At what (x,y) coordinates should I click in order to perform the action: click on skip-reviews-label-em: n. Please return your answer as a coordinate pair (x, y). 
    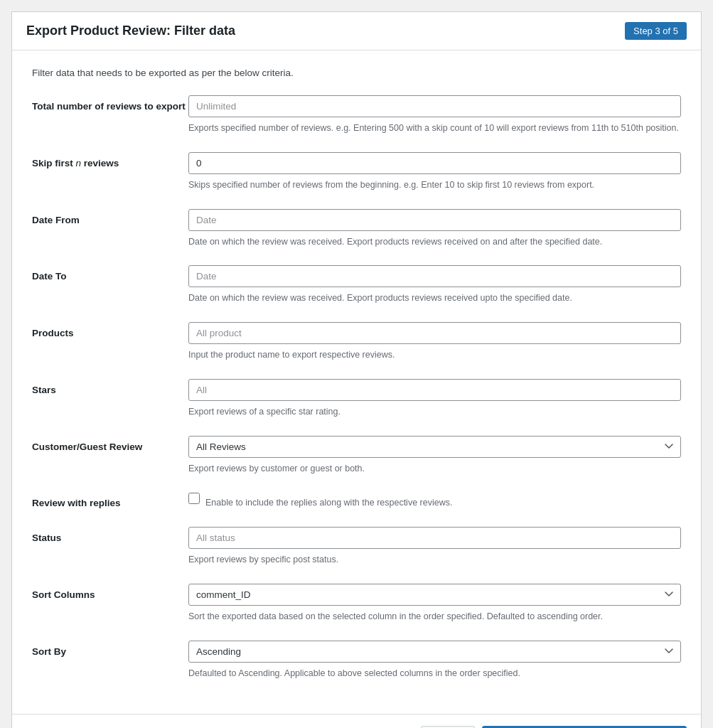
    Looking at the image, I should click on (79, 164).